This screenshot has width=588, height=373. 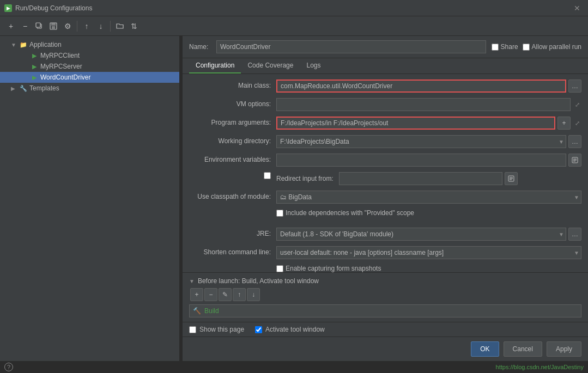 I want to click on remove-config-button: −, so click(x=25, y=26).